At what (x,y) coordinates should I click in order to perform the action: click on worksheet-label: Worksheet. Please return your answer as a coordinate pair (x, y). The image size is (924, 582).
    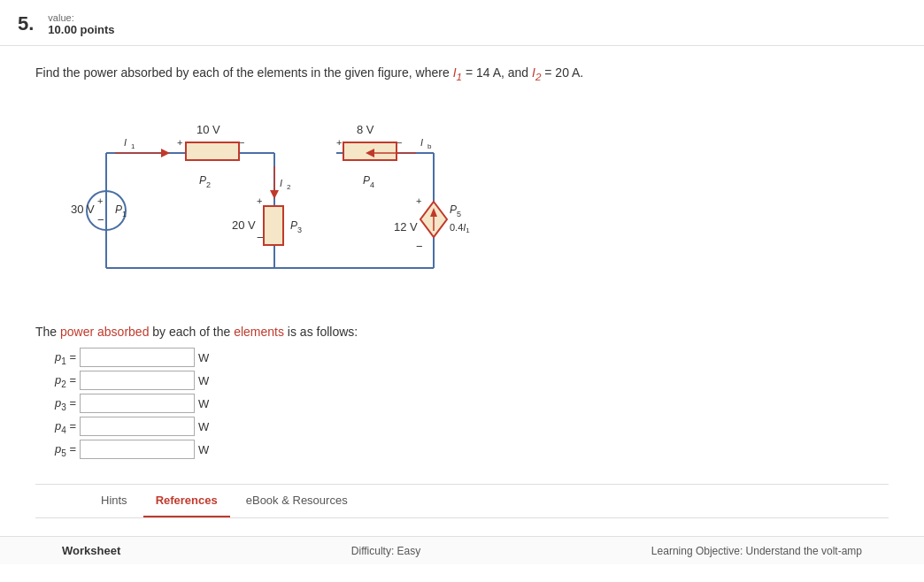
    Looking at the image, I should click on (91, 550).